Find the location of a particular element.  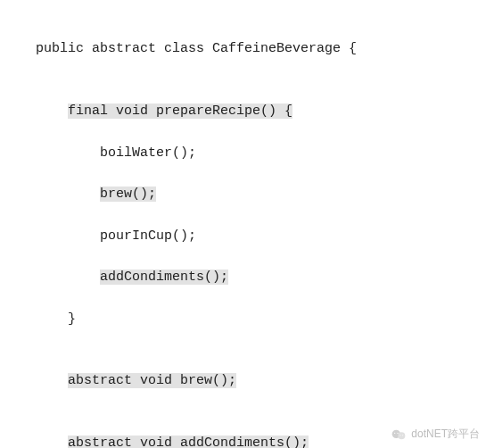

highlight: brew(); is located at coordinates (128, 195).